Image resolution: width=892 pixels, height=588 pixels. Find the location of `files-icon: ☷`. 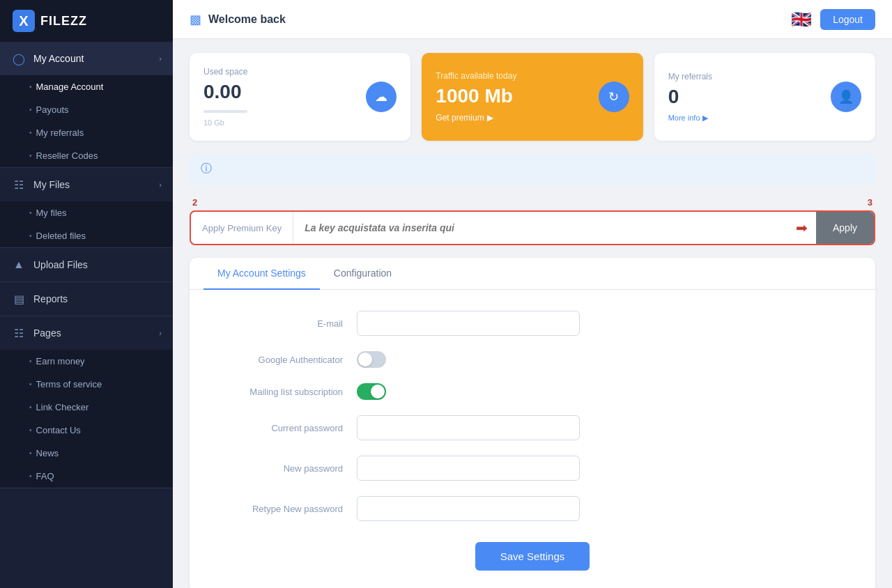

files-icon: ☷ is located at coordinates (19, 185).